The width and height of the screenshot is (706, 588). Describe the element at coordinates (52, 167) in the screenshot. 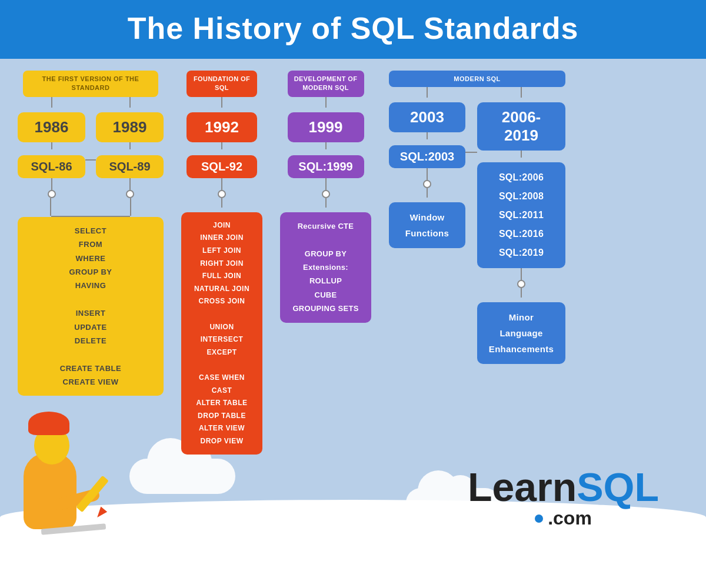

I see `std-sql86: SQL-86` at that location.